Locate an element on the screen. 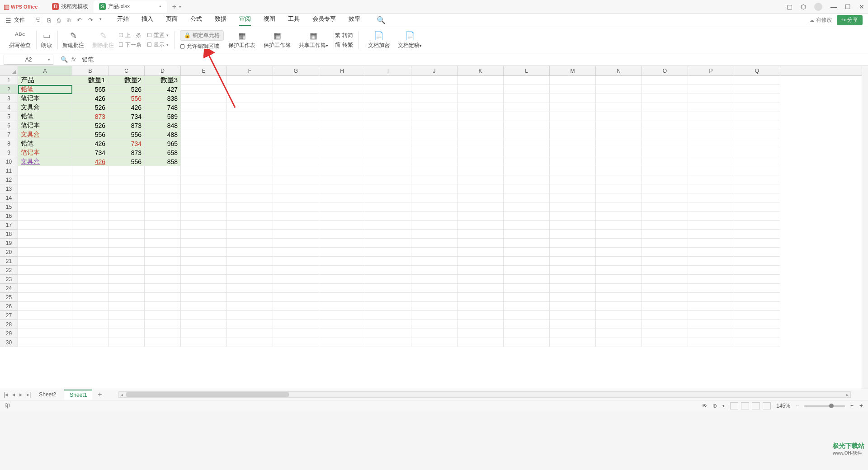  cell-I26 is located at coordinates (388, 306).